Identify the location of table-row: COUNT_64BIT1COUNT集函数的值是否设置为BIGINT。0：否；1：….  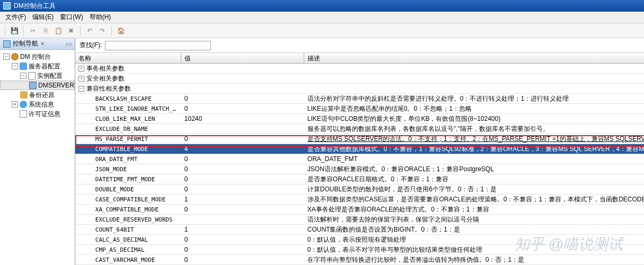
(359, 230).